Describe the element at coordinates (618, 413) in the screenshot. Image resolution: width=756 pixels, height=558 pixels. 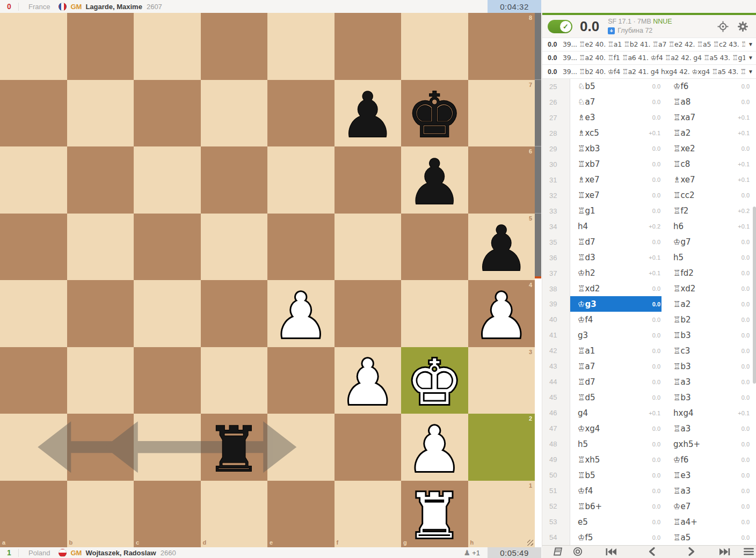
I see `white-move-cell: g4+0.1` at that location.